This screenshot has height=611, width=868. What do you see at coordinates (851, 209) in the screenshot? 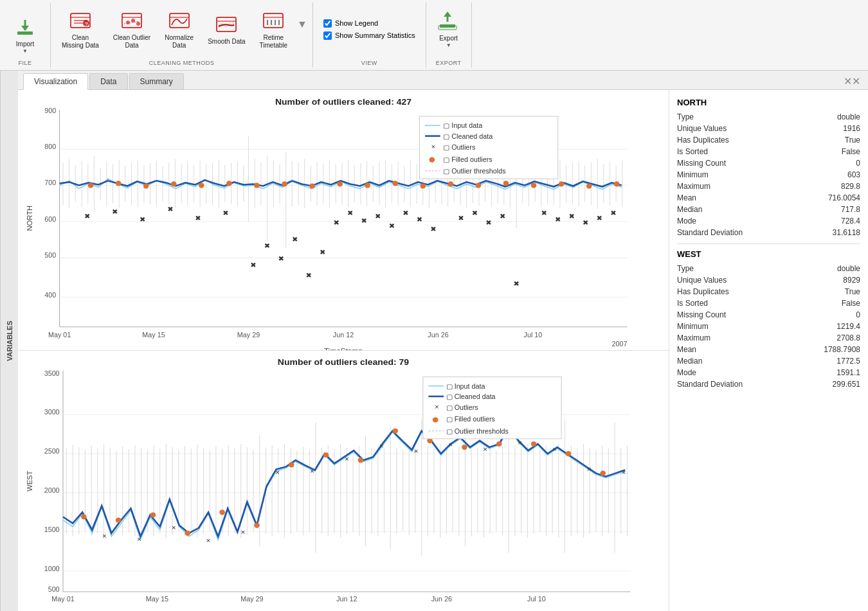
I see `stat-value: 717.8` at bounding box center [851, 209].